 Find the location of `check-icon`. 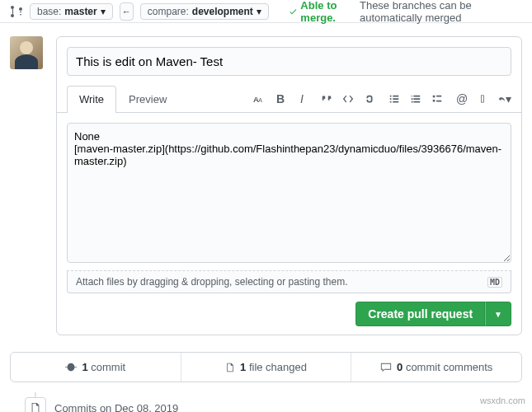

check-icon is located at coordinates (293, 12).